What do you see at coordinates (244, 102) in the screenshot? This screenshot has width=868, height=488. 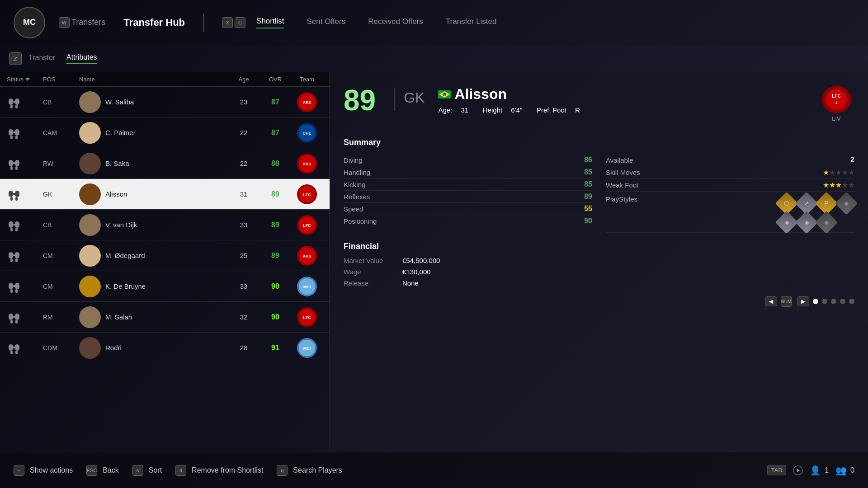 I see `player-age: 23` at bounding box center [244, 102].